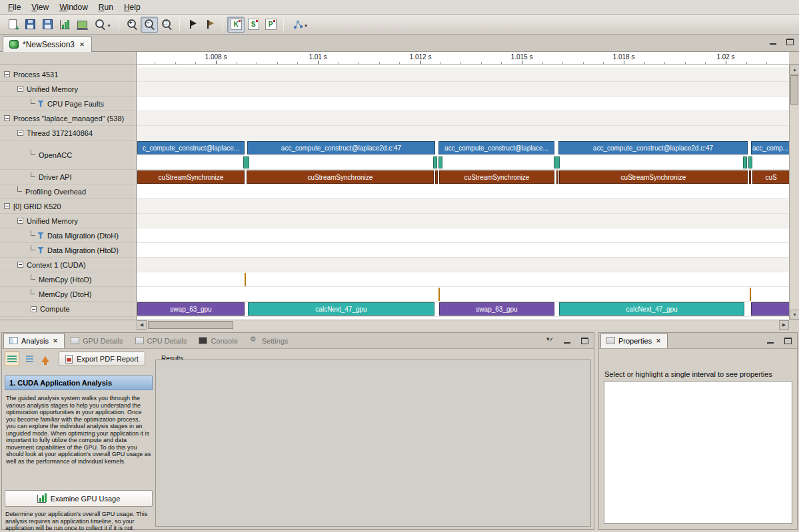 Image resolution: width=799 pixels, height=532 pixels. What do you see at coordinates (794, 69) in the screenshot?
I see `scroll-up-button` at bounding box center [794, 69].